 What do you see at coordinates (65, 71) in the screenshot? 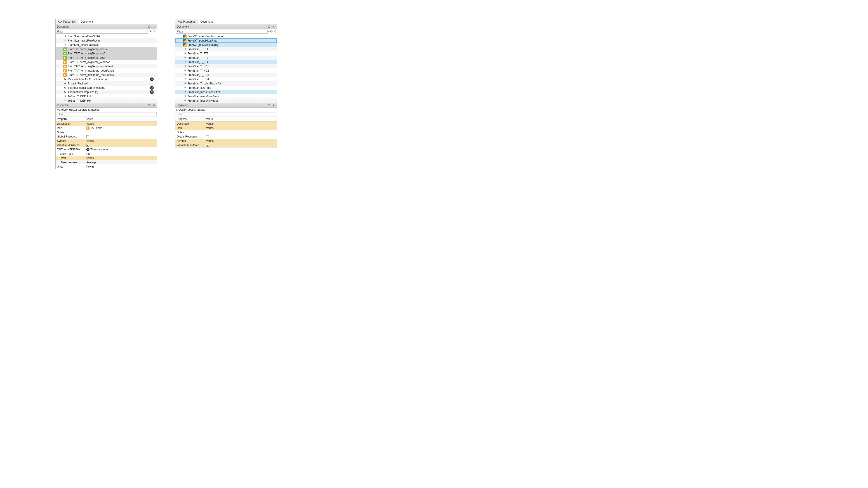
I see `taitherm-yellow-icon: ▶` at bounding box center [65, 71].